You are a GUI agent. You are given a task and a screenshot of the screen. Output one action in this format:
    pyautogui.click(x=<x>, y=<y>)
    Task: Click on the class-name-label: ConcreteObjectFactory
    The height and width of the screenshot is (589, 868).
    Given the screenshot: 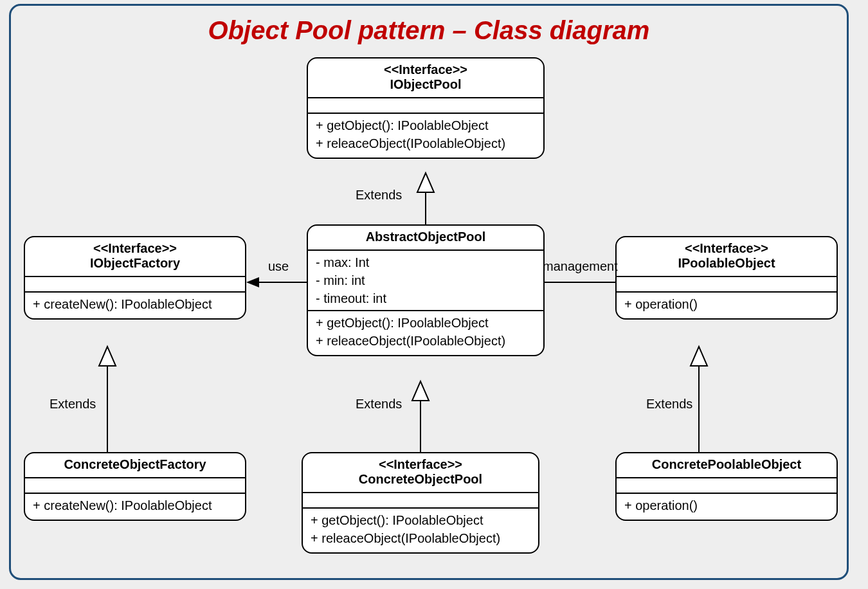 What is the action you would take?
    pyautogui.click(x=135, y=464)
    